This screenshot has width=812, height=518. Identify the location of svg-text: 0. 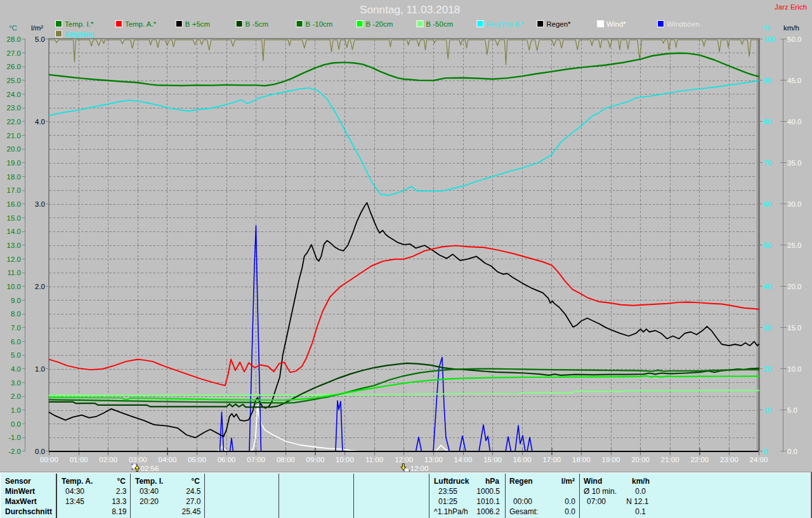
(766, 451).